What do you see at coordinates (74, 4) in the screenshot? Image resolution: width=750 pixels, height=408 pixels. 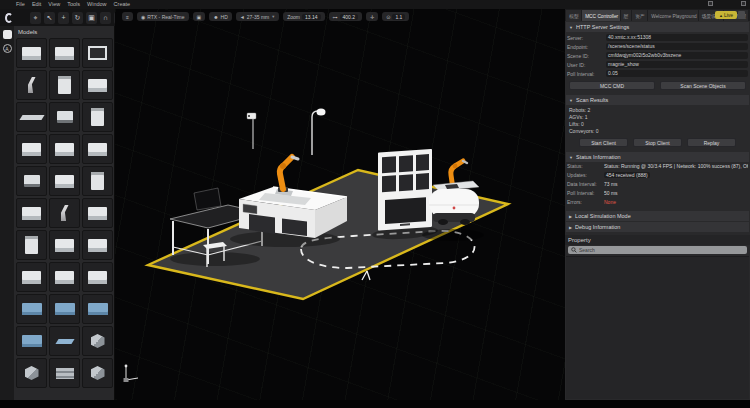 I see `menu-item-tools: Tools` at bounding box center [74, 4].